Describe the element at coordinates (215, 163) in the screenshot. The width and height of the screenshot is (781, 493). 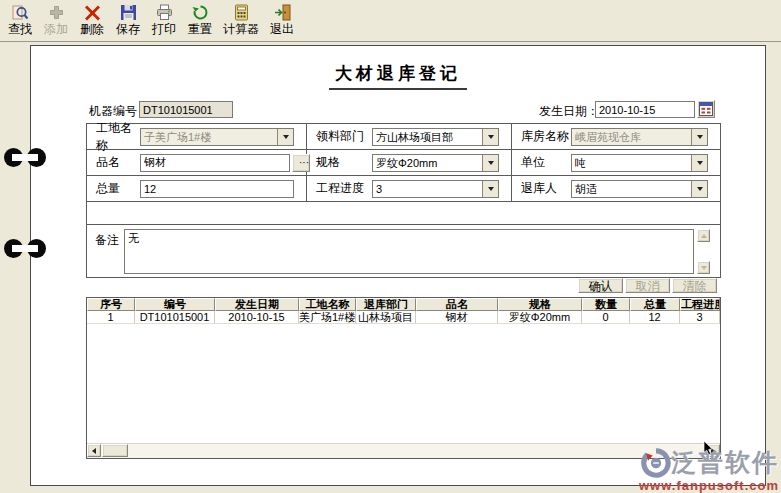
I see `product-input` at that location.